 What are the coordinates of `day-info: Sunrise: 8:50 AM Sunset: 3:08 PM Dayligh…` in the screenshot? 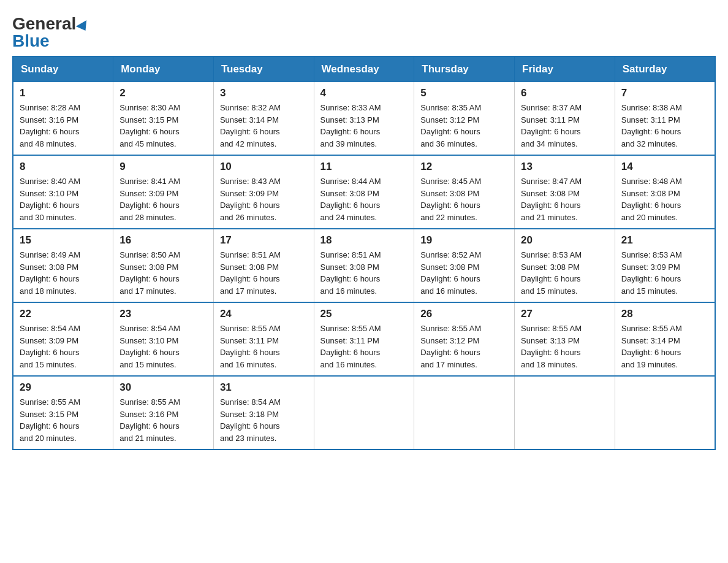 It's located at (163, 273).